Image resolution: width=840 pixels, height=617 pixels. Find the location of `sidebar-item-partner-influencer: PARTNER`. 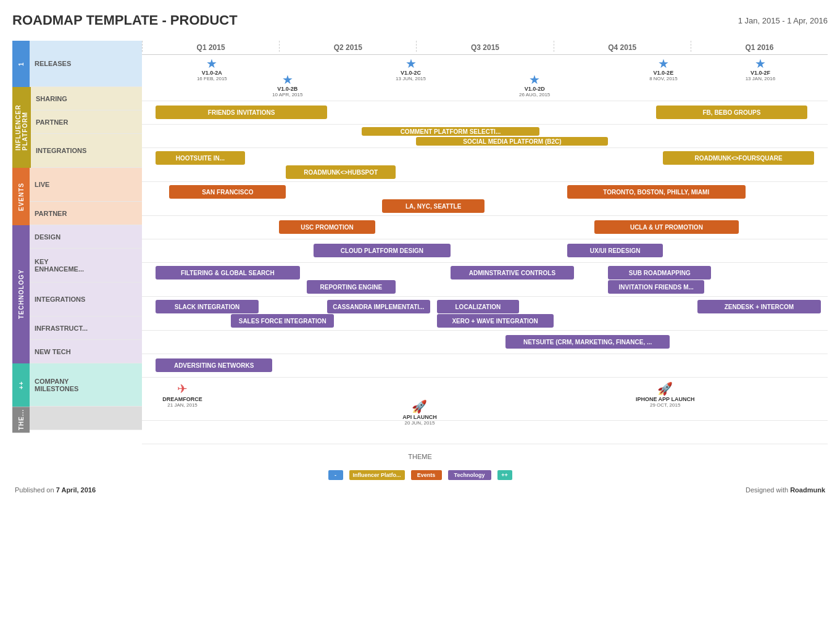

sidebar-item-partner-influencer: PARTNER is located at coordinates (86, 122).